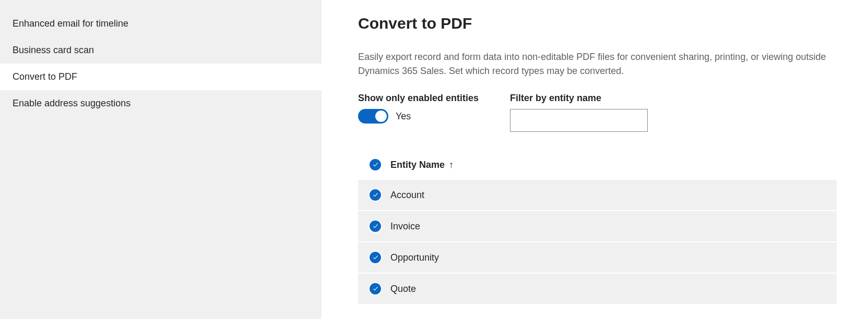  I want to click on table-header: Entity Name ↑, so click(597, 166).